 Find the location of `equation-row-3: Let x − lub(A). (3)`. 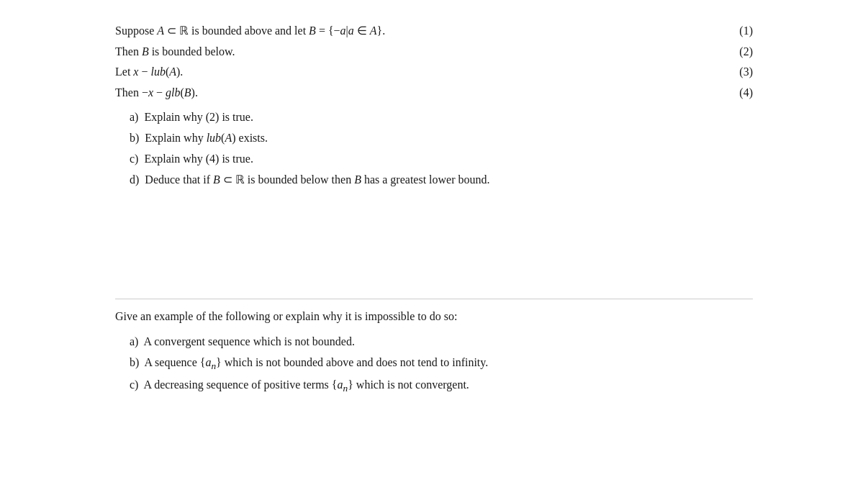

equation-row-3: Let x − lub(A). (3) is located at coordinates (434, 72).